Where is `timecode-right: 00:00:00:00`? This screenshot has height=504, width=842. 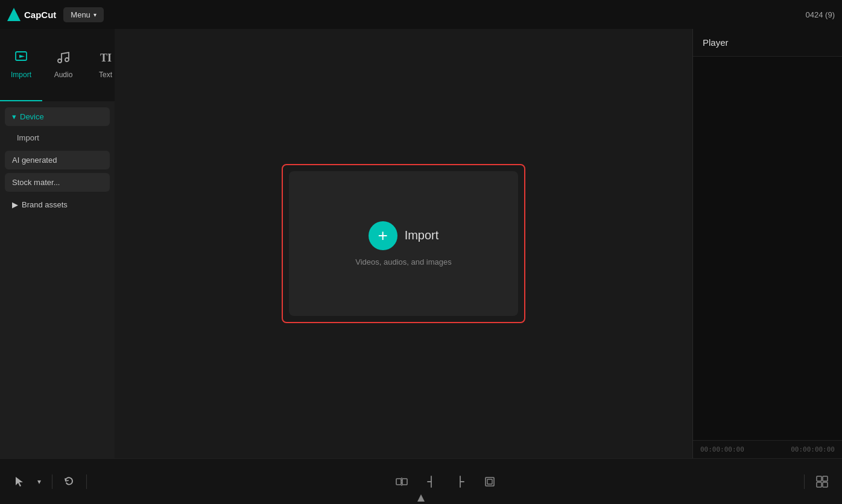
timecode-right: 00:00:00:00 is located at coordinates (813, 450).